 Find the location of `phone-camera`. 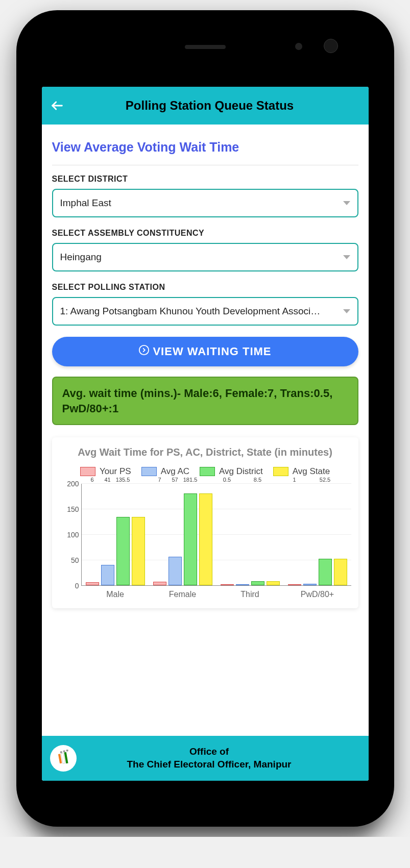

phone-camera is located at coordinates (331, 46).